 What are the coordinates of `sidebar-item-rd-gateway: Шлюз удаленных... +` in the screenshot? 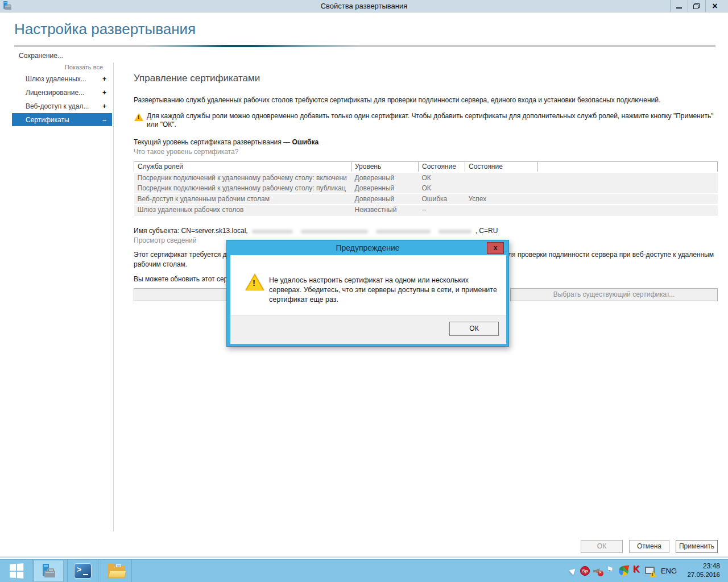 It's located at (62, 78).